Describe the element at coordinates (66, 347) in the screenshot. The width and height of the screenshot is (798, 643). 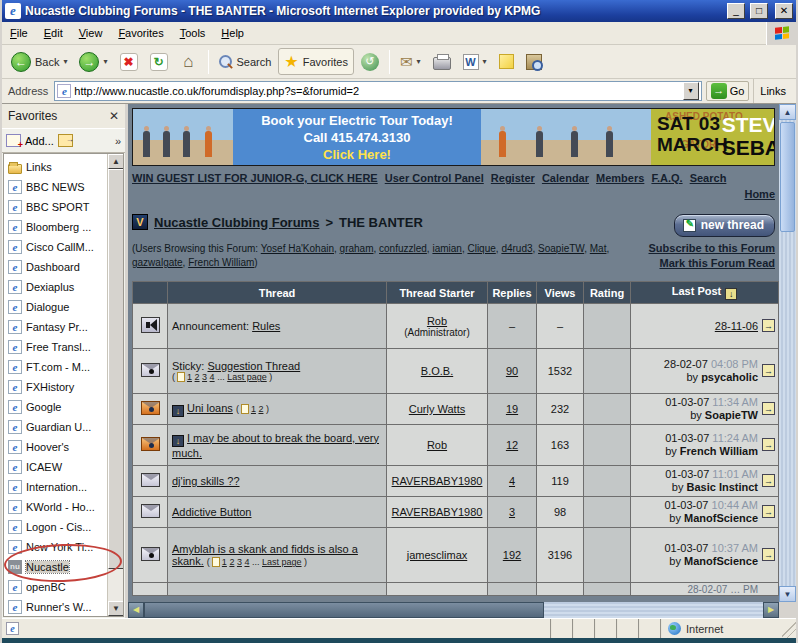
I see `favorite-item: Free Transl...` at that location.